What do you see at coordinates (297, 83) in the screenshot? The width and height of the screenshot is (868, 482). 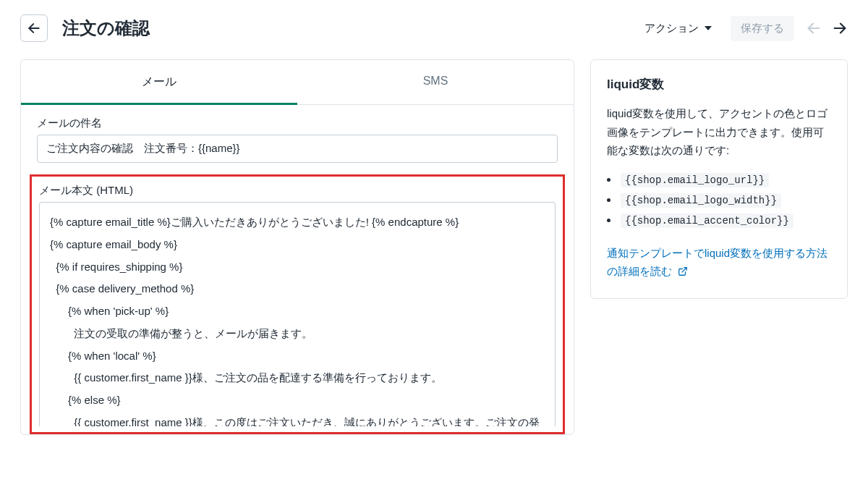 I see `tabs: メール SMS` at bounding box center [297, 83].